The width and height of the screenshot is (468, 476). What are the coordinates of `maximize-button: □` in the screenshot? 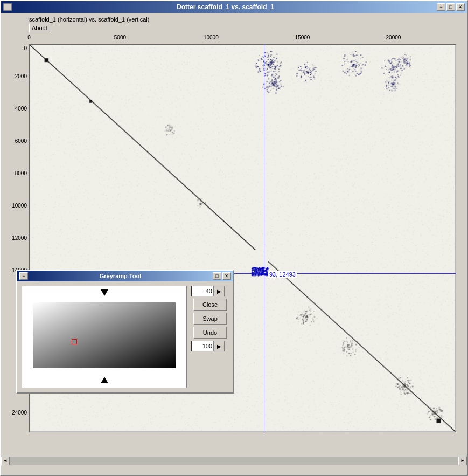 It's located at (451, 7).